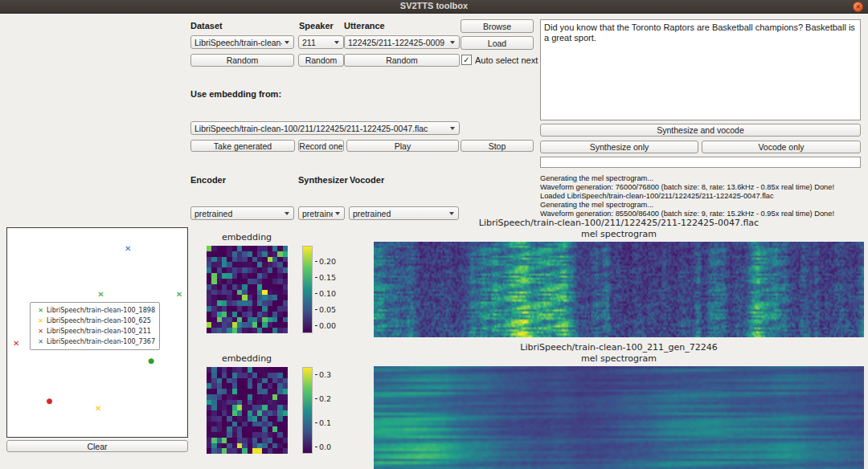 This screenshot has height=469, width=868. Describe the element at coordinates (208, 180) in the screenshot. I see `encoder-label: Encoder` at that location.